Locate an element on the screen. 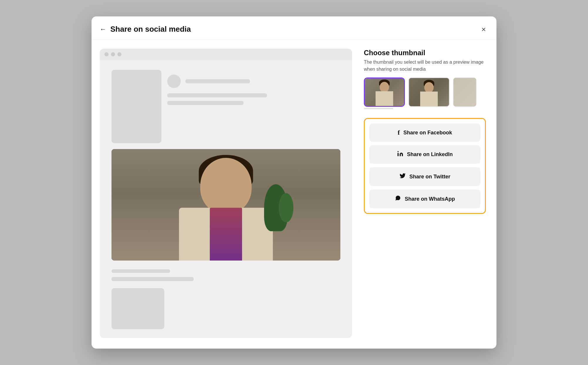  browser-skeleton-row is located at coordinates (254, 81).